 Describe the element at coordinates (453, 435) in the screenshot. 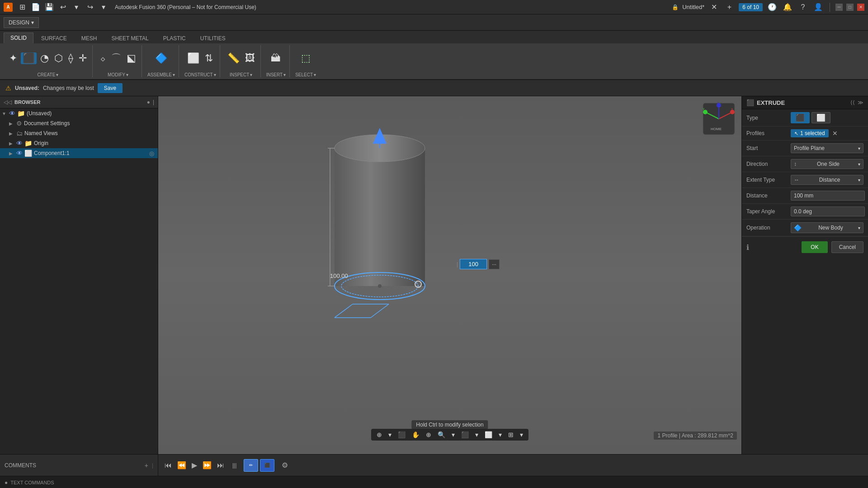

I see `zoom-dropdown: ▾` at that location.